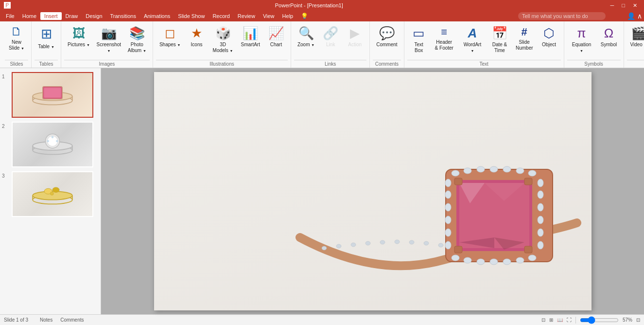 The image size is (644, 325). What do you see at coordinates (251, 37) in the screenshot?
I see `smartart-button: 📊 SmartArt` at bounding box center [251, 37].